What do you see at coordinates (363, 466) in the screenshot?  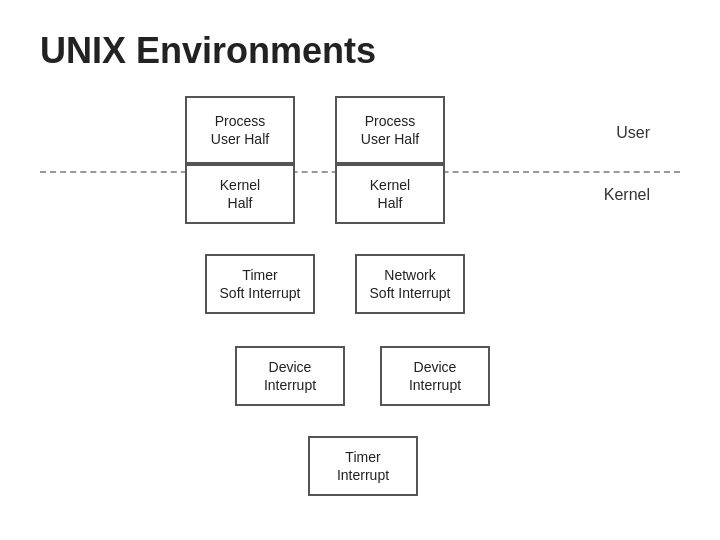 I see `timer-int-label: TimerInterrupt` at bounding box center [363, 466].